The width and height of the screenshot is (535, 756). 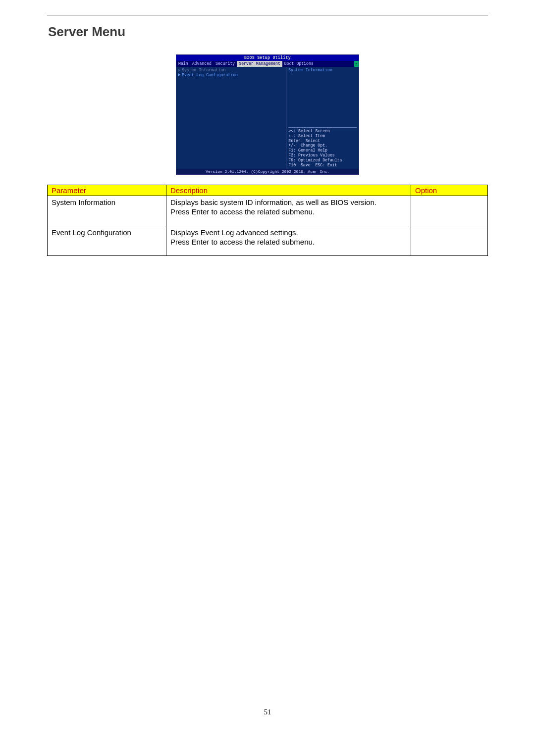 What do you see at coordinates (268, 172) in the screenshot?
I see `bios-footer: Version 2.01.1204. (C)Copyright 2002-201…` at bounding box center [268, 172].